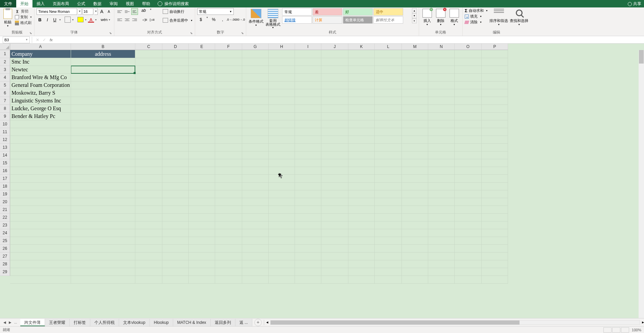 The width and height of the screenshot is (644, 333). I want to click on align-left-button, so click(120, 20).